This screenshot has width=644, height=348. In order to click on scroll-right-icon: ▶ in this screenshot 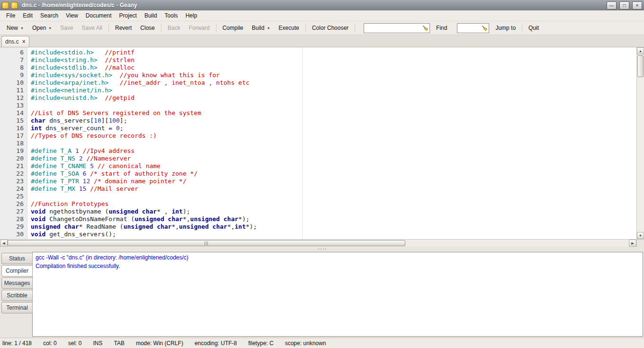, I will do `click(633, 243)`.